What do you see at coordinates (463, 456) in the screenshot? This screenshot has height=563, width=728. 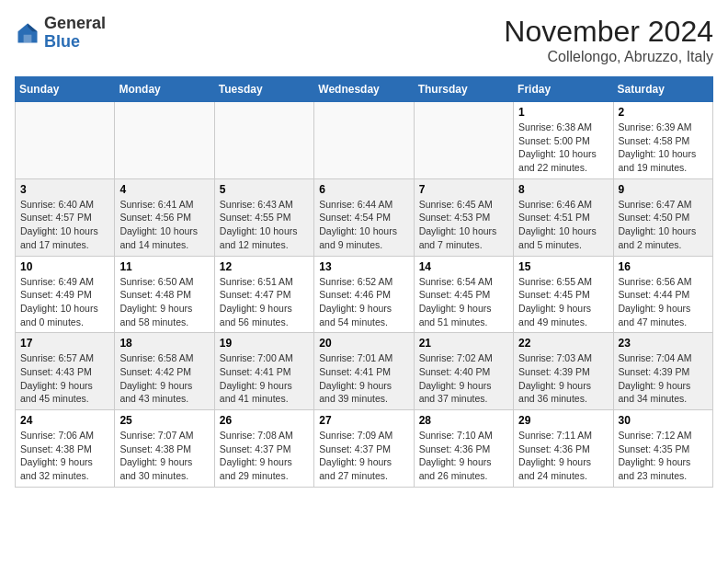 I see `day-info: Sunrise: 7:10 AMSunset: 4:36 PMDaylight:…` at bounding box center [463, 456].